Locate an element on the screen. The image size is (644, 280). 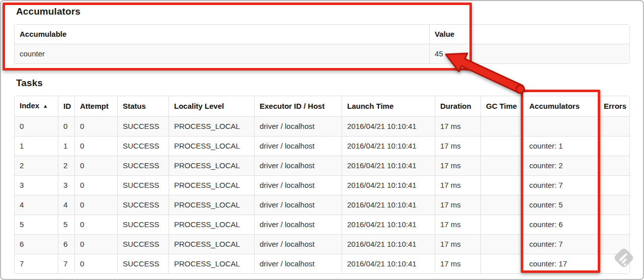
column-header-index: Index▲ is located at coordinates (36, 106).